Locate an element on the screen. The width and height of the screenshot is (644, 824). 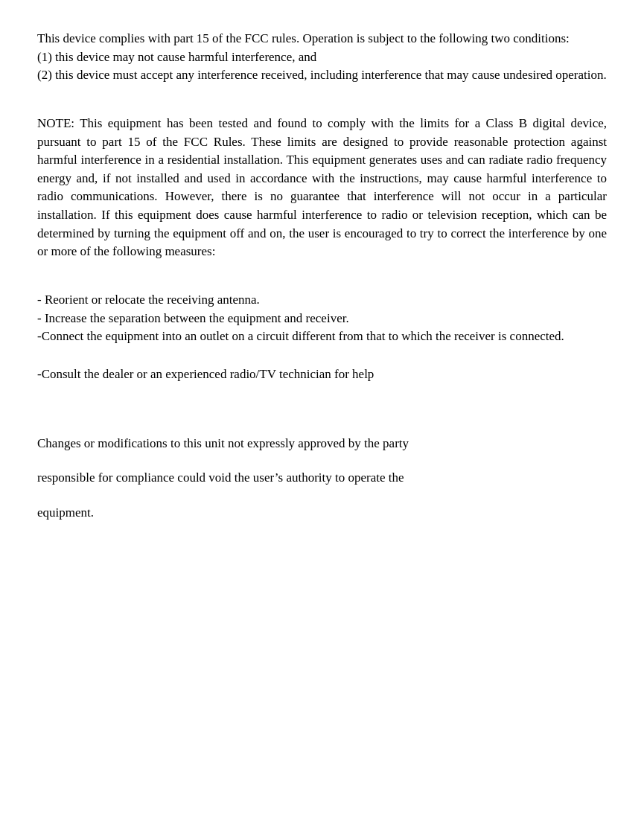
changes-section: Changes or modifications to this unit no… is located at coordinates (322, 479).